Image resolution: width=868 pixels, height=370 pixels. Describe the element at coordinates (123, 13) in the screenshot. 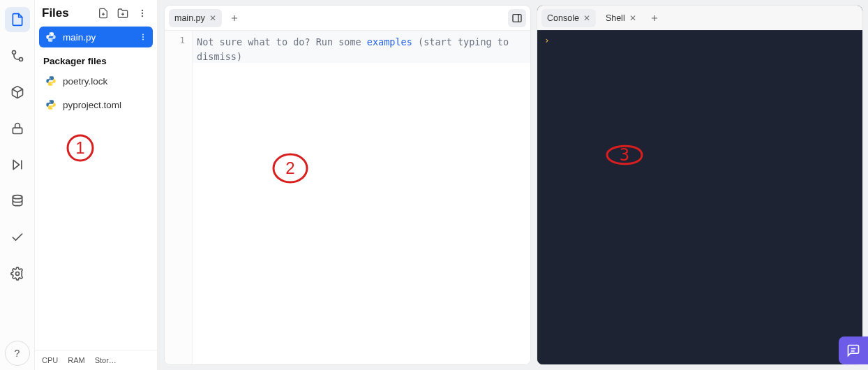

I see `new-folder-icon` at that location.